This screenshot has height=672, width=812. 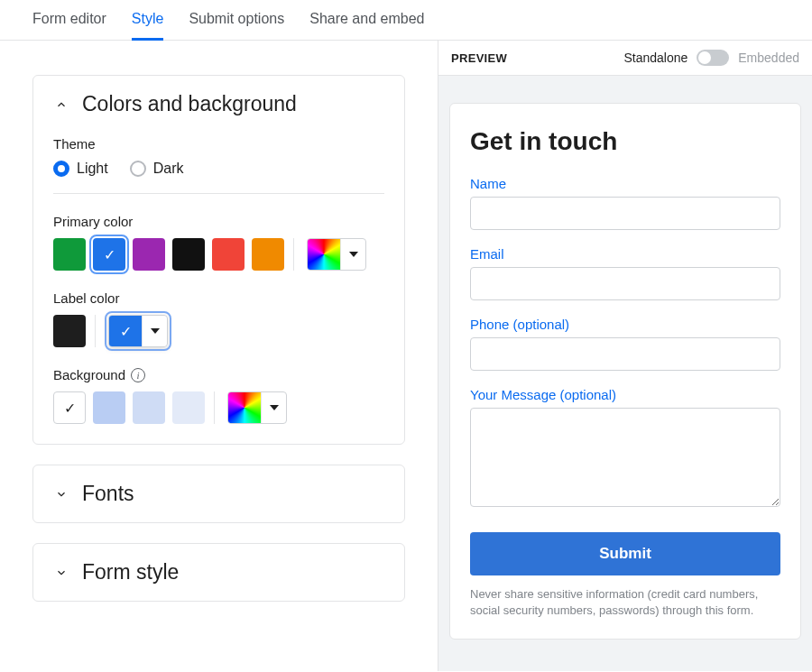 I want to click on divider, so click(x=218, y=193).